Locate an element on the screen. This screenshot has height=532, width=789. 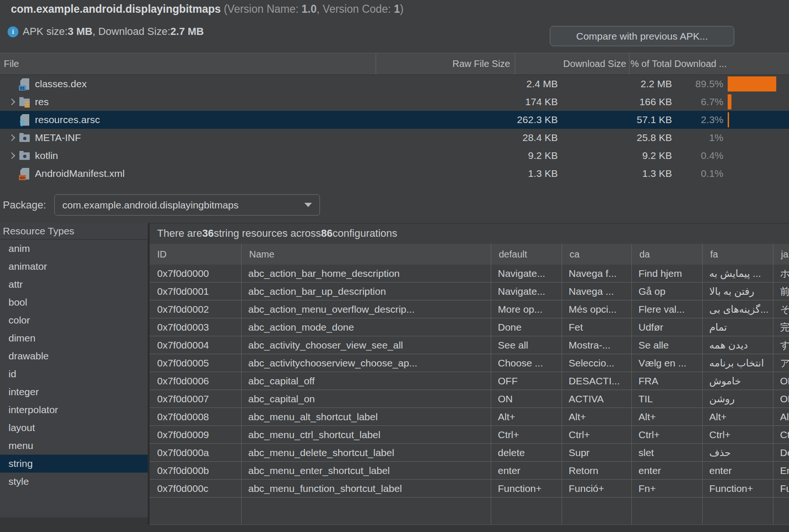
column-percent-of-total: % of Total Download ... is located at coordinates (709, 64).